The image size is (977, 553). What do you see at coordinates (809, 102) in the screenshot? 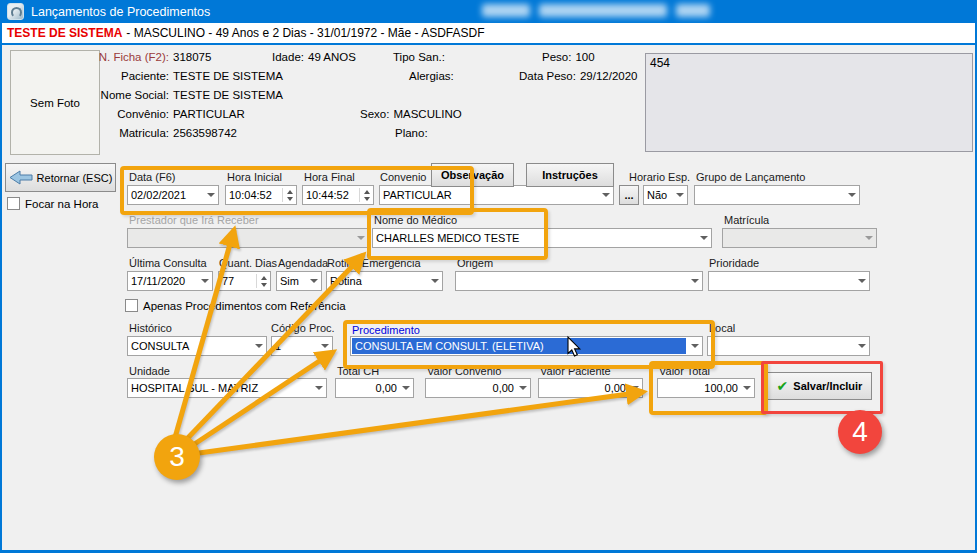
I see `patient-notes-memo: 454` at bounding box center [809, 102].